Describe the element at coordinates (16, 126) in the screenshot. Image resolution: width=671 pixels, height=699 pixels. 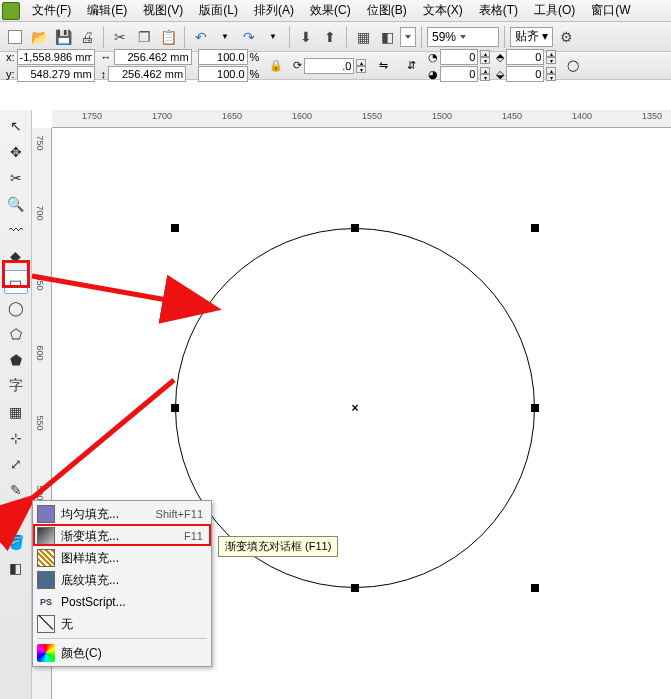
I see `pick-tool: ↖` at that location.